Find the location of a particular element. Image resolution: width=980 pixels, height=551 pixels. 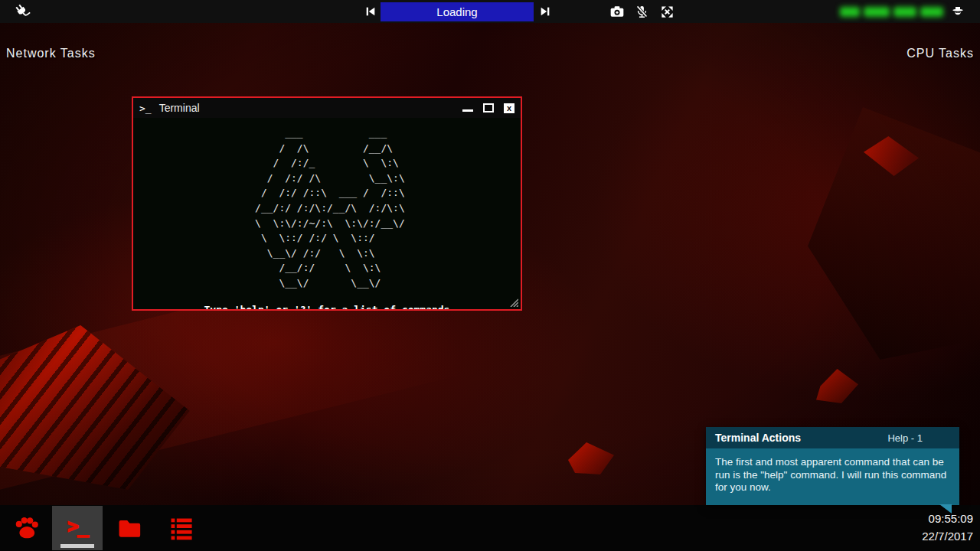

tutorial-tooltip: Terminal Actions Help - 1 The first and … is located at coordinates (833, 466).